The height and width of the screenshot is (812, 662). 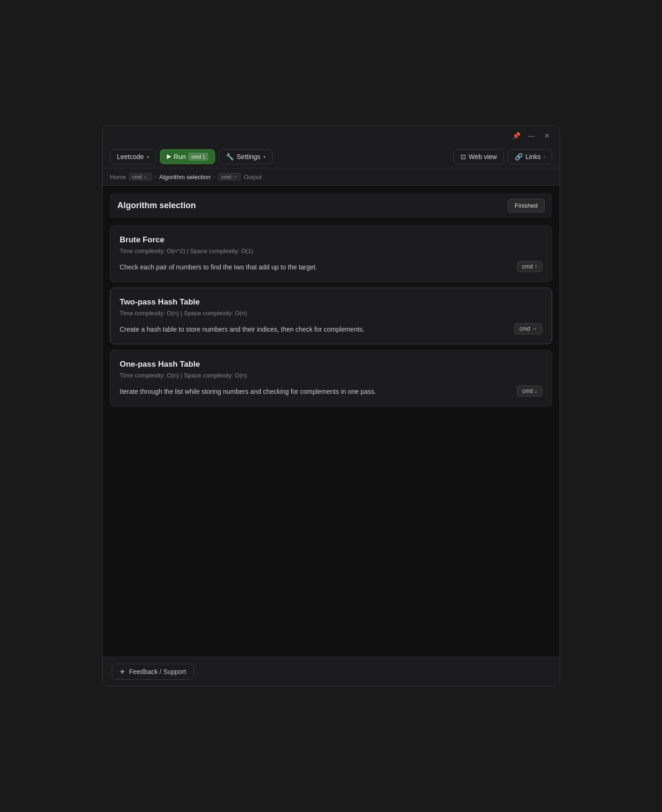 What do you see at coordinates (316, 392) in the screenshot?
I see `algorithm-description: Iterate through the list while storing n…` at bounding box center [316, 392].